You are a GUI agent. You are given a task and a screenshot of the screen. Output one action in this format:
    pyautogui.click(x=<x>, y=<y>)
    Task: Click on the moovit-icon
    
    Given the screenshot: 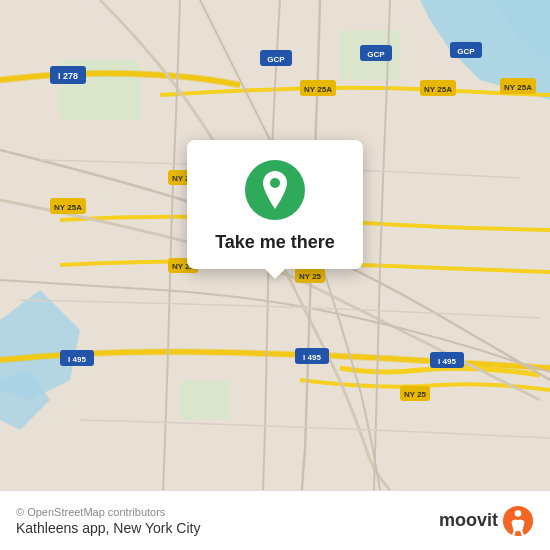 What is the action you would take?
    pyautogui.click(x=518, y=521)
    